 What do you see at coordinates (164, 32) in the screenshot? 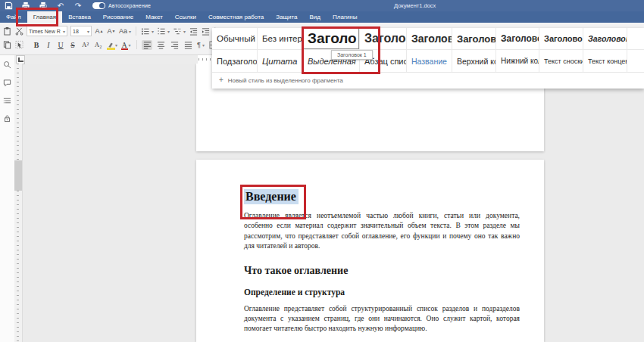
I see `numbered-list-icon: ▾` at bounding box center [164, 32].